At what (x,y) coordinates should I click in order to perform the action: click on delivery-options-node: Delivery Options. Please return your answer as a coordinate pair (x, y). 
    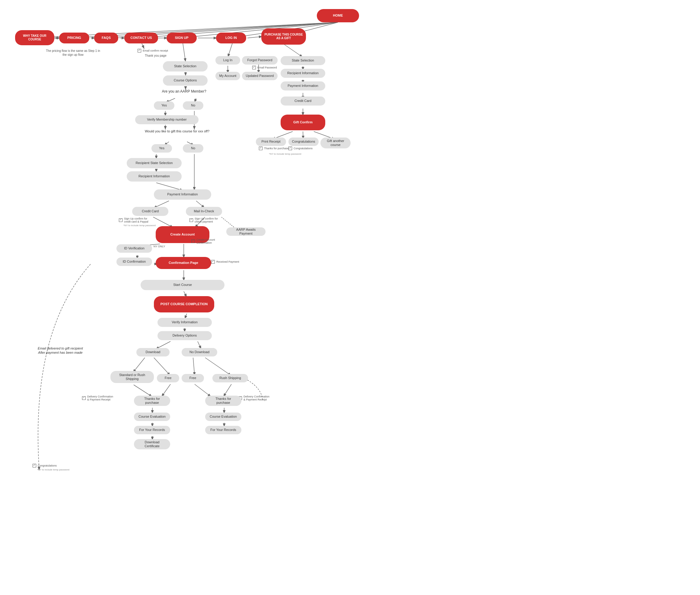
    Looking at the image, I should click on (185, 336).